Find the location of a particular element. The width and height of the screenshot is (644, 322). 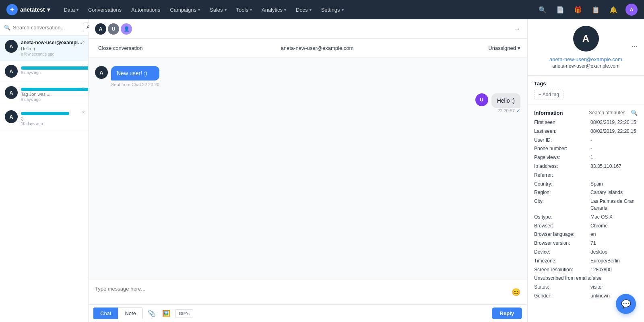

message-input-box: 😊 is located at coordinates (308, 292).